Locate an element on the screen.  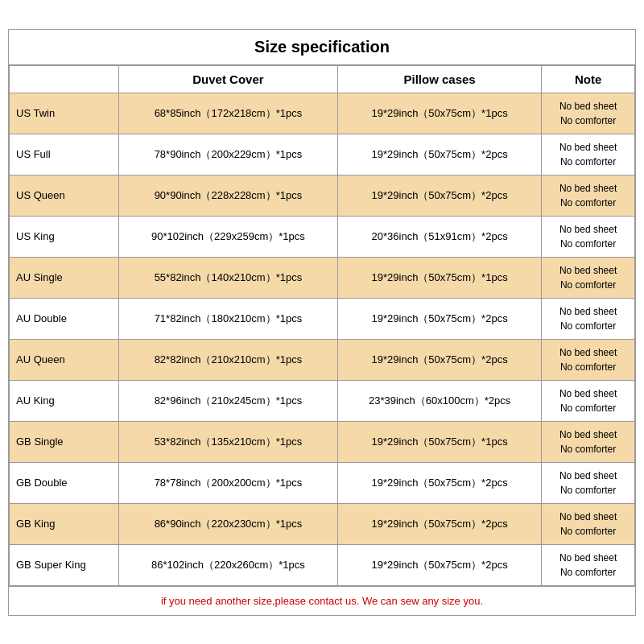
cell-duvet: 82*82inch（210x210cm）*1pcs is located at coordinates (228, 359).